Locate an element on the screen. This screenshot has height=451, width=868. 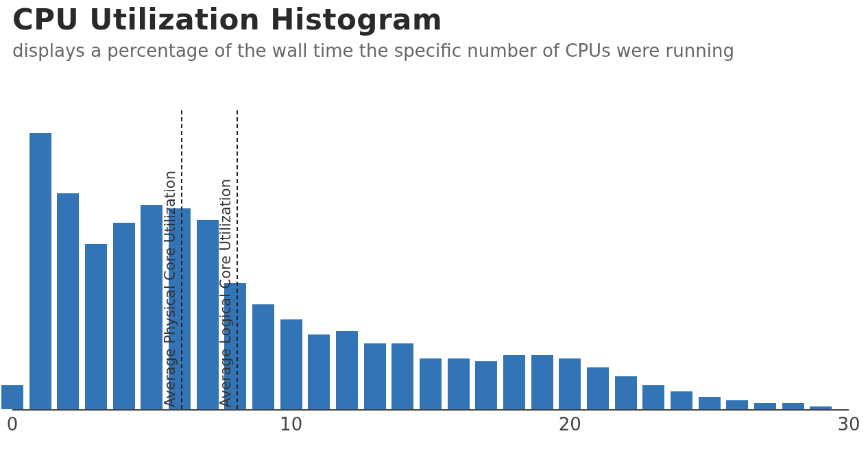
x-tick-label: 0 is located at coordinates (12, 424).